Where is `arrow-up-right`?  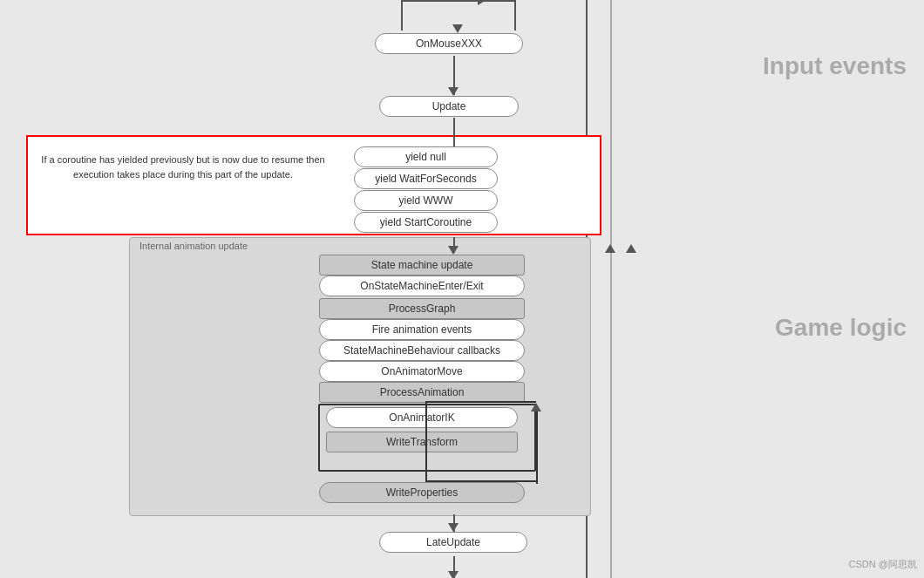 arrow-up-right is located at coordinates (610, 248).